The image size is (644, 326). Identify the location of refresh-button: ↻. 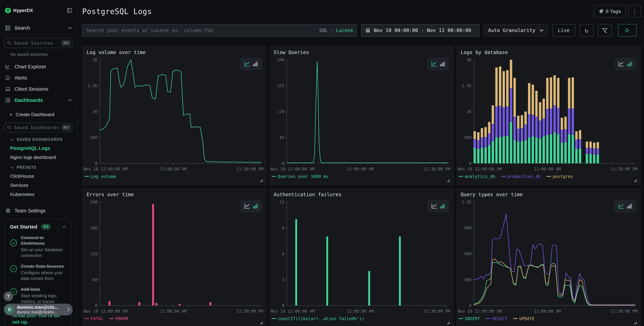
(586, 30).